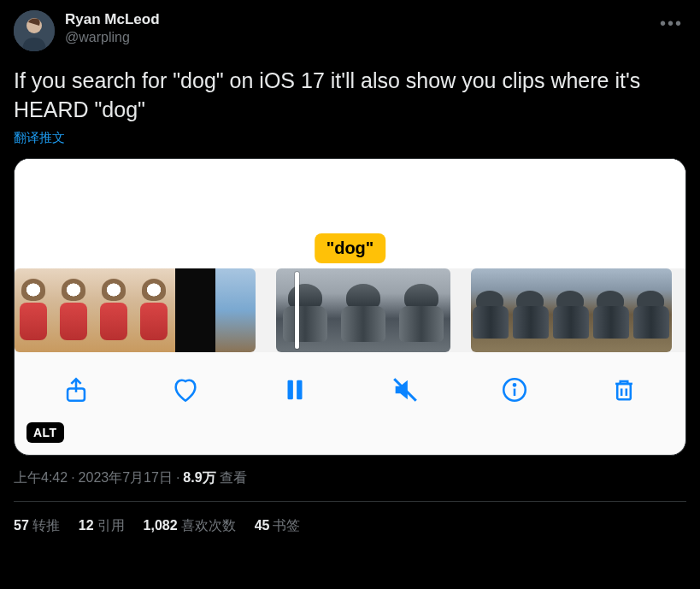 The image size is (700, 589). What do you see at coordinates (350, 518) in the screenshot?
I see `tweet-stats: 57转推 12引用 1,082喜欢次数 45书签` at bounding box center [350, 518].